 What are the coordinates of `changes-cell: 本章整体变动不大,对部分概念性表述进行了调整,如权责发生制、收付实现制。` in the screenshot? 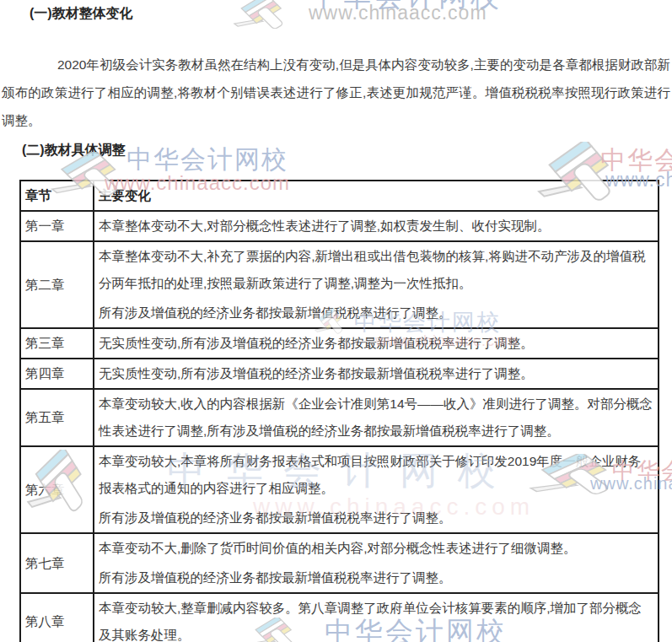 It's located at (376, 226).